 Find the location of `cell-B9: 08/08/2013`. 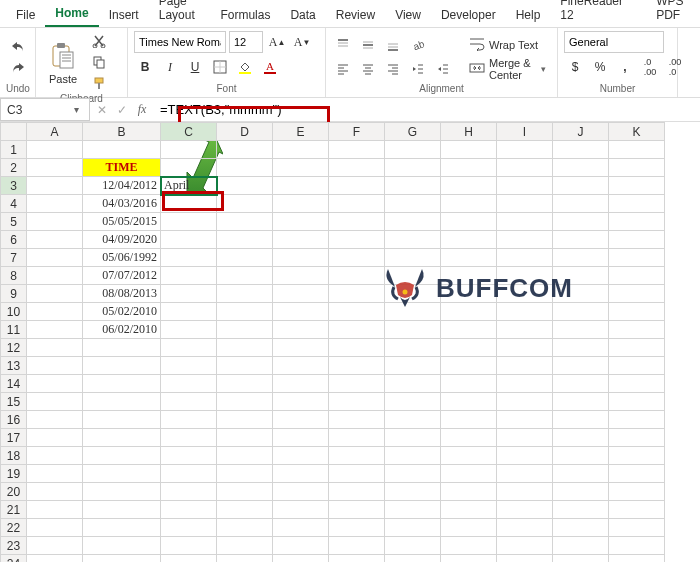

cell-B9: 08/08/2013 is located at coordinates (122, 294).